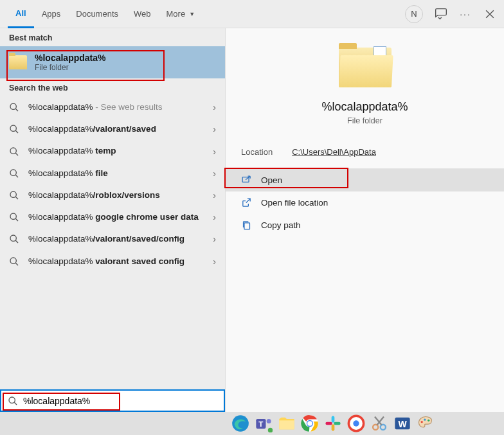  I want to click on best-match-title: %localappdata%, so click(70, 58).